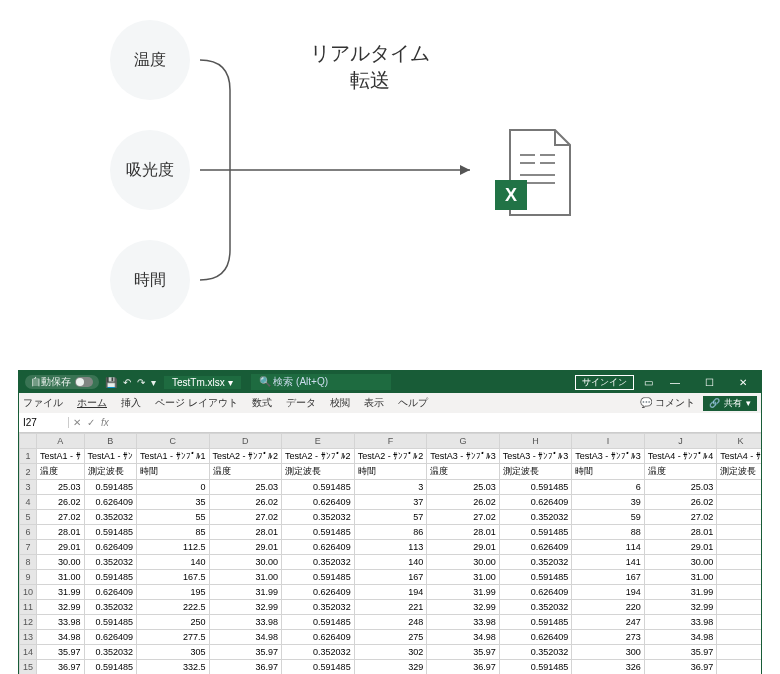 Image resolution: width=780 pixels, height=674 pixels. Describe the element at coordinates (174, 456) in the screenshot. I see `cell: TestA1 - ｻﾝﾌﾟﾙ1` at that location.